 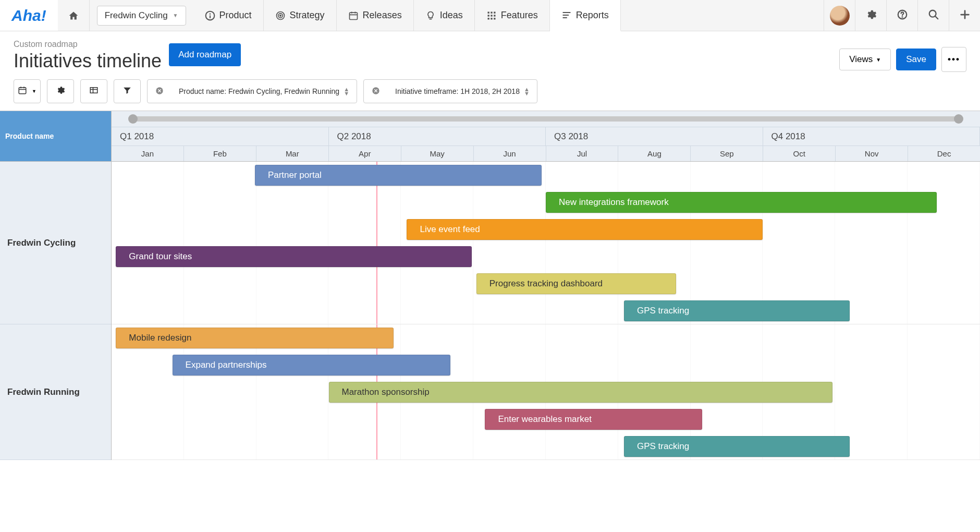 What do you see at coordinates (490, 52) in the screenshot?
I see `page-header: Custom roadmap Initiatives timeline Add …` at bounding box center [490, 52].